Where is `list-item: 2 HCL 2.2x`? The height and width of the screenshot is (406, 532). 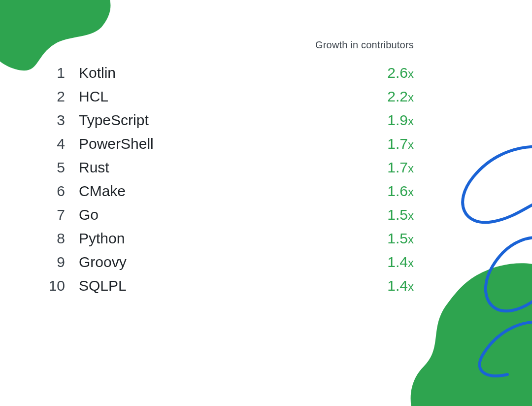
list-item: 2 HCL 2.2x is located at coordinates (234, 97).